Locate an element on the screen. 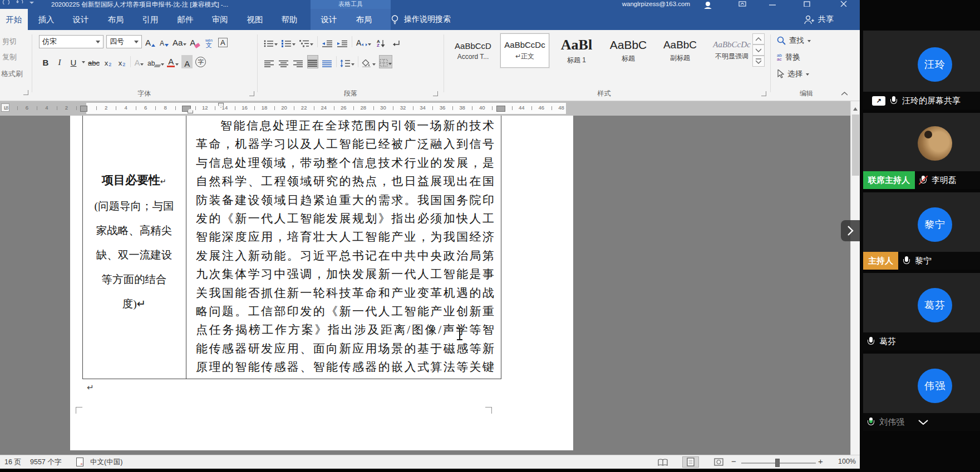 Image resolution: width=980 pixels, height=472 pixels. line-spacing-button is located at coordinates (347, 62).